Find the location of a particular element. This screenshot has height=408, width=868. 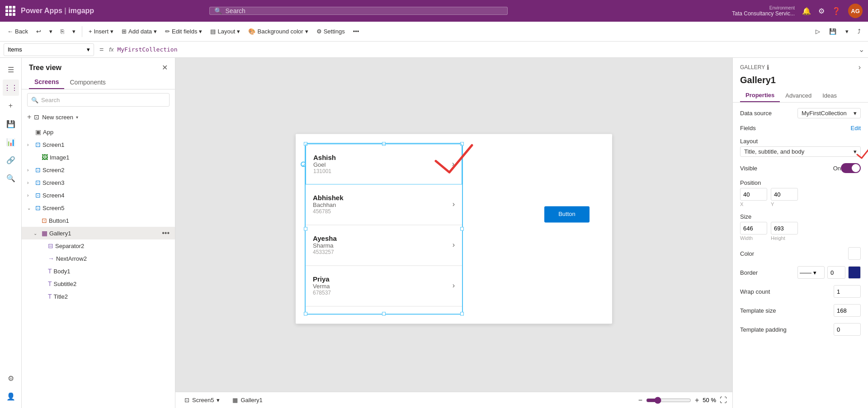

handle-bl is located at coordinates (306, 314).